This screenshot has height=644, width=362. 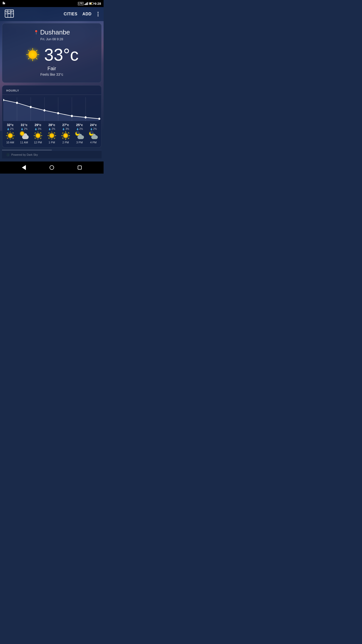 What do you see at coordinates (24, 125) in the screenshot?
I see `hour-temp: 31°c` at bounding box center [24, 125].